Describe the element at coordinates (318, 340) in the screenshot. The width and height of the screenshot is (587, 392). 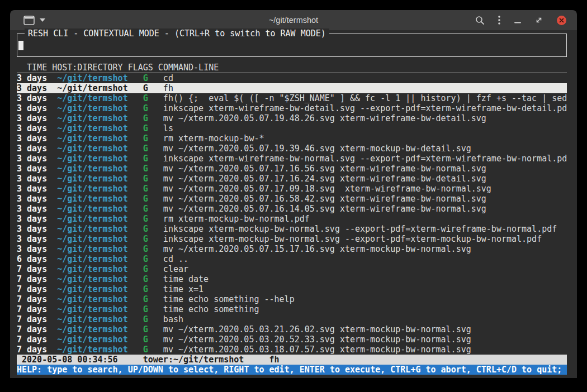
I see `command-cell: mv ~/xterm.2020.05.03.20.52.33.svg xterm…` at that location.